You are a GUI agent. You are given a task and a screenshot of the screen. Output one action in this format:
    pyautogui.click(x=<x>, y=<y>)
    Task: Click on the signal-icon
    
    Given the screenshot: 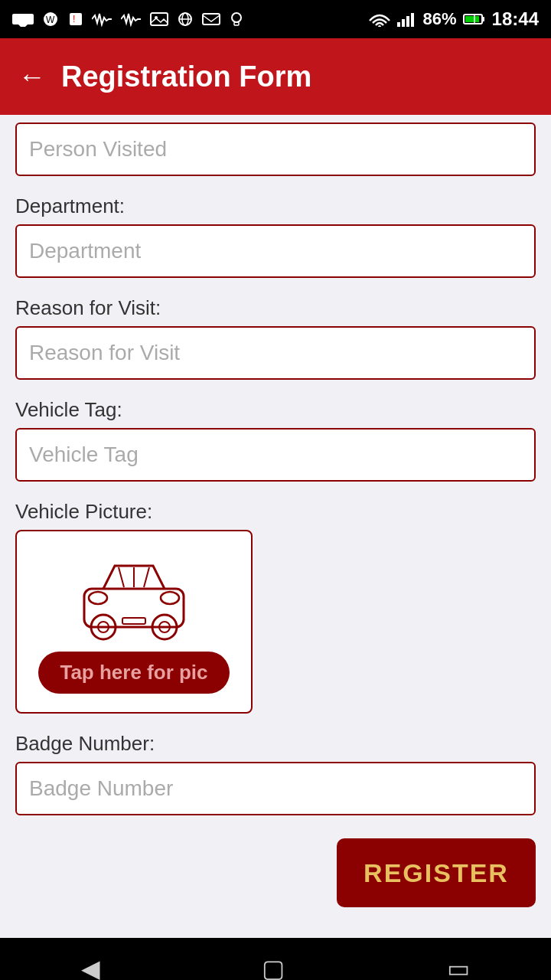 What is the action you would take?
    pyautogui.click(x=407, y=19)
    